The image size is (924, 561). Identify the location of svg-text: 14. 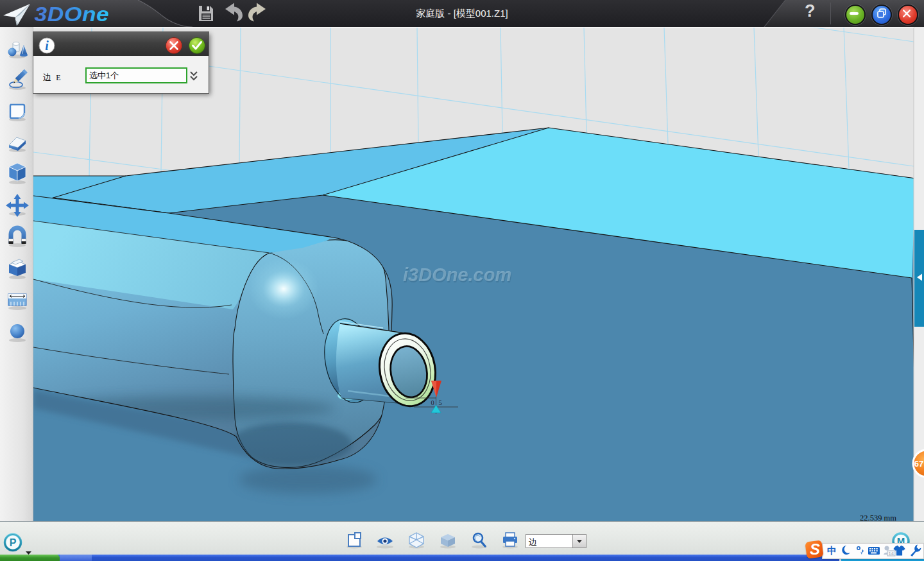
(891, 553).